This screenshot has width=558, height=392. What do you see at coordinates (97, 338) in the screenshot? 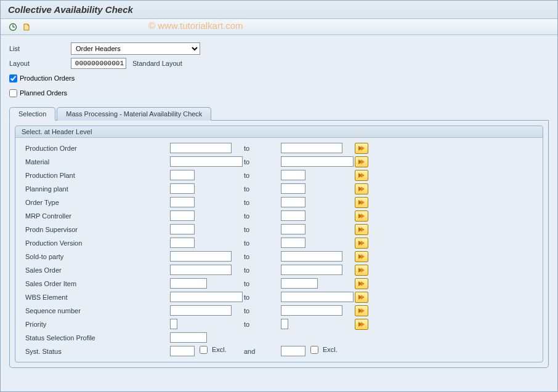
I see `status-profile-label: Status Selection Profile` at bounding box center [97, 338].